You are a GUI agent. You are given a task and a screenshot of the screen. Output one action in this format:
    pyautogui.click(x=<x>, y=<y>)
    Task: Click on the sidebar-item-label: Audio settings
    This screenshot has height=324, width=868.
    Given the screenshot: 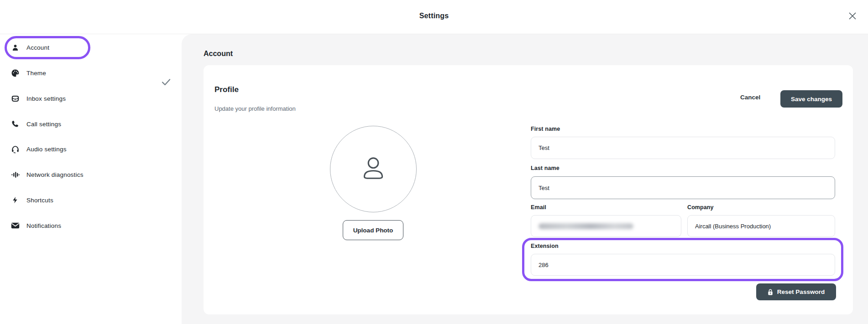 What is the action you would take?
    pyautogui.click(x=47, y=149)
    